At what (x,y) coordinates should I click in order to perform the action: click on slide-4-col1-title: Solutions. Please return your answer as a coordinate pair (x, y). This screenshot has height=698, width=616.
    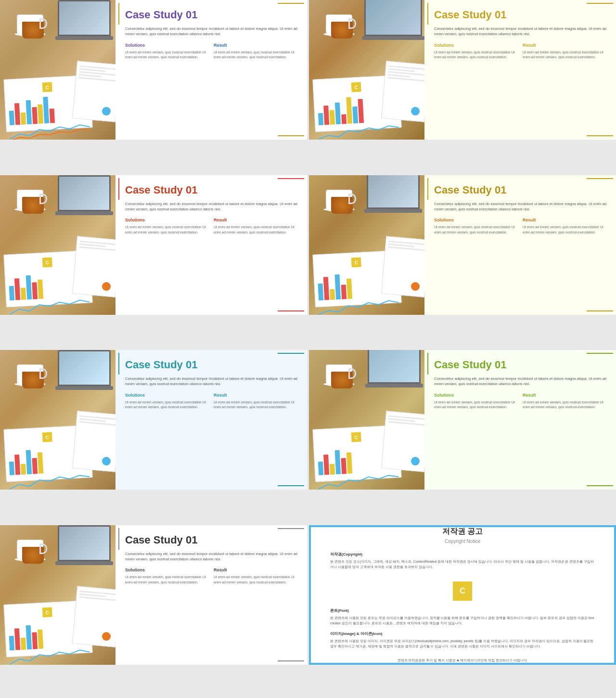
    Looking at the image, I should click on (476, 220).